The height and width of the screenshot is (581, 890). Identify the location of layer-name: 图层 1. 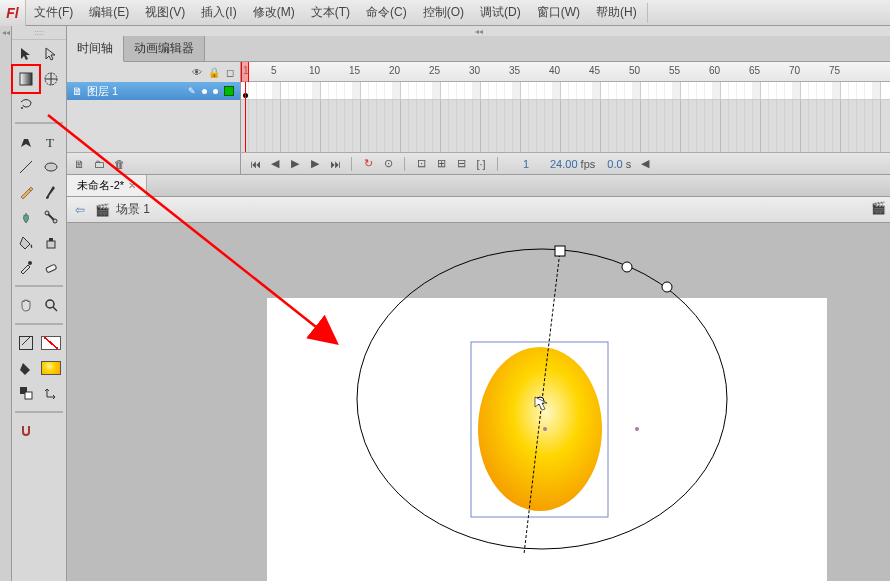
(102, 92).